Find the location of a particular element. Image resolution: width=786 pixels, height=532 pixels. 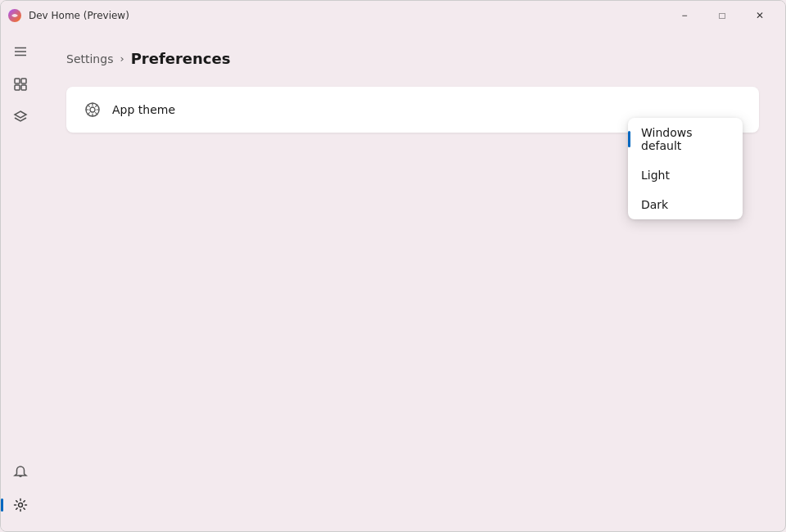

sidebar-top is located at coordinates (20, 246).